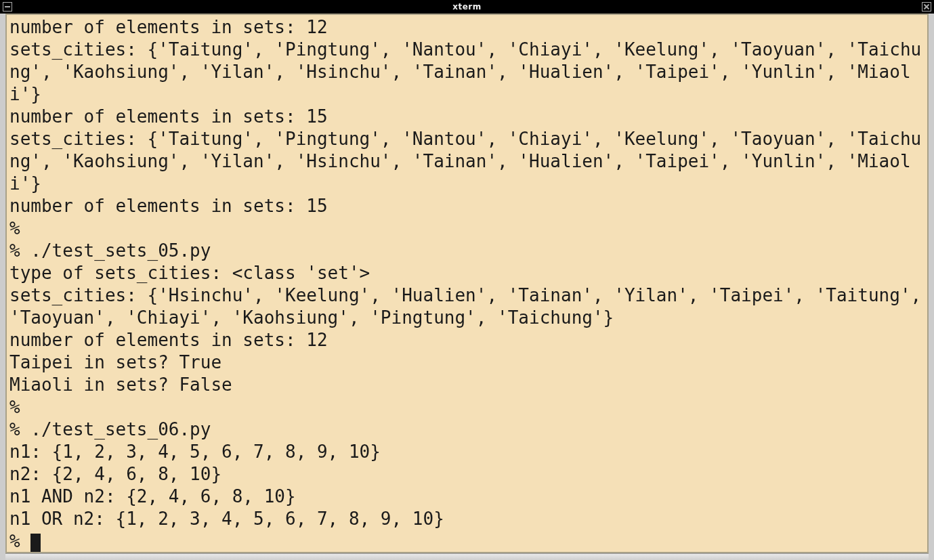 The width and height of the screenshot is (934, 560). Describe the element at coordinates (20, 541) in the screenshot. I see `terminal-prompt: %` at that location.